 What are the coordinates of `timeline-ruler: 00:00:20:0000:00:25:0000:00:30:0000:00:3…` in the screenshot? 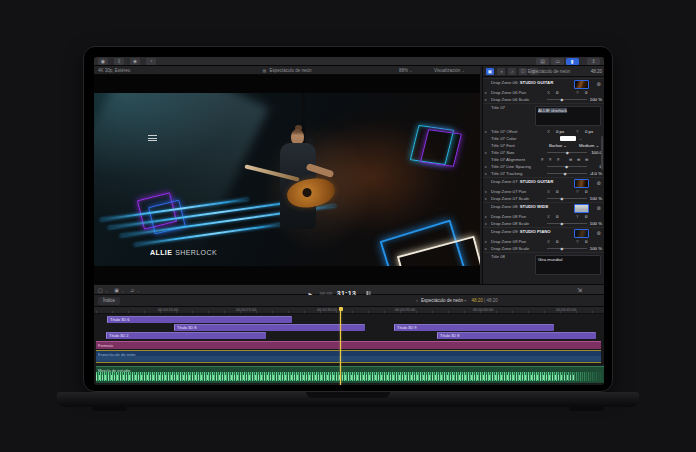 It's located at (349, 310).